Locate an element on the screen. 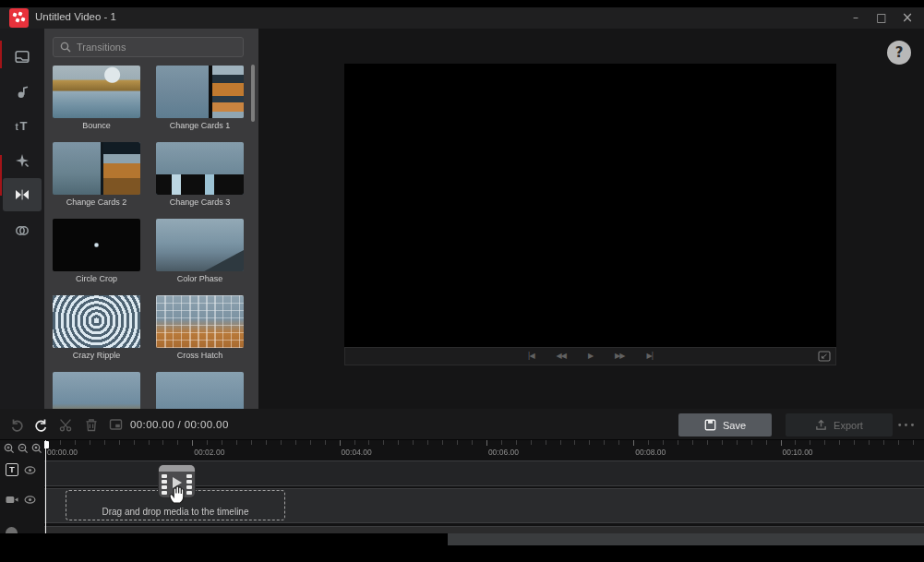 The height and width of the screenshot is (562, 924). save-button: Save is located at coordinates (726, 424).